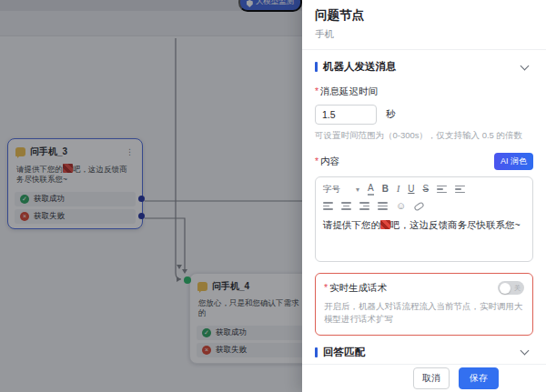  I want to click on divider, so click(424, 49).